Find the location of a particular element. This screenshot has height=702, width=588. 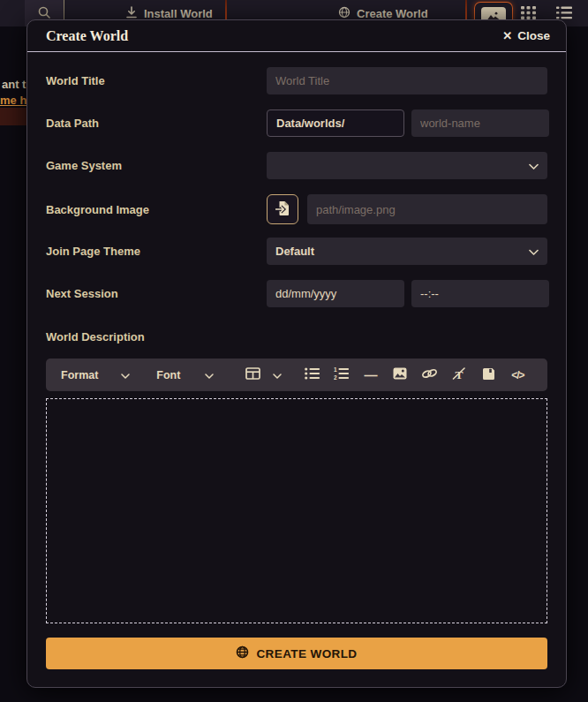

data-path-prefix: Data/worlds/ is located at coordinates (335, 124).